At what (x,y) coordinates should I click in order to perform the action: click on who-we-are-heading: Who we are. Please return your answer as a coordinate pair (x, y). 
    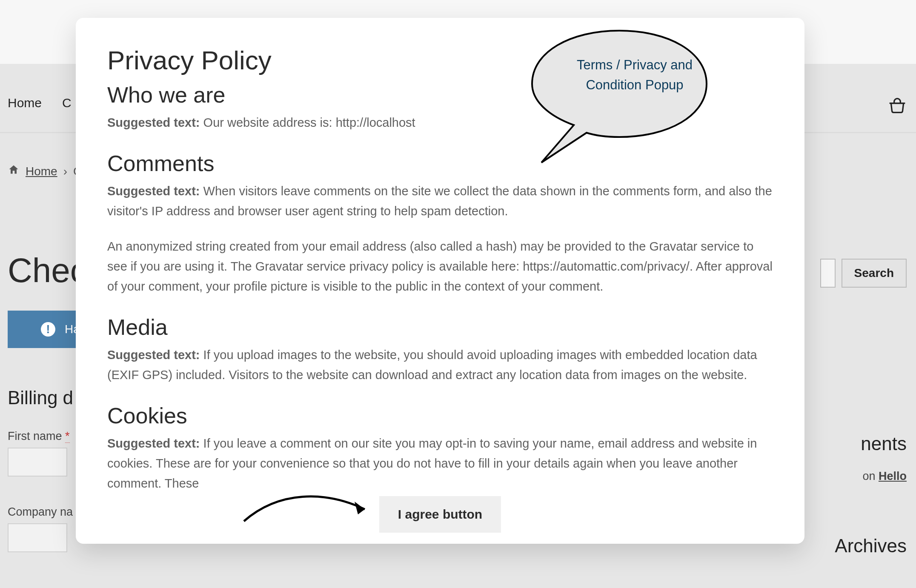
    Looking at the image, I should click on (440, 95).